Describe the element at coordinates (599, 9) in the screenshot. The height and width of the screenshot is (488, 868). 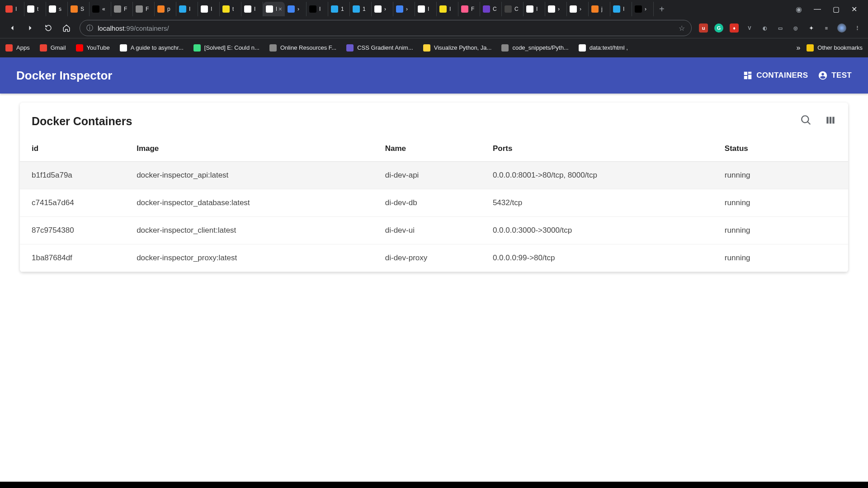
I see `browser-tab: j` at that location.